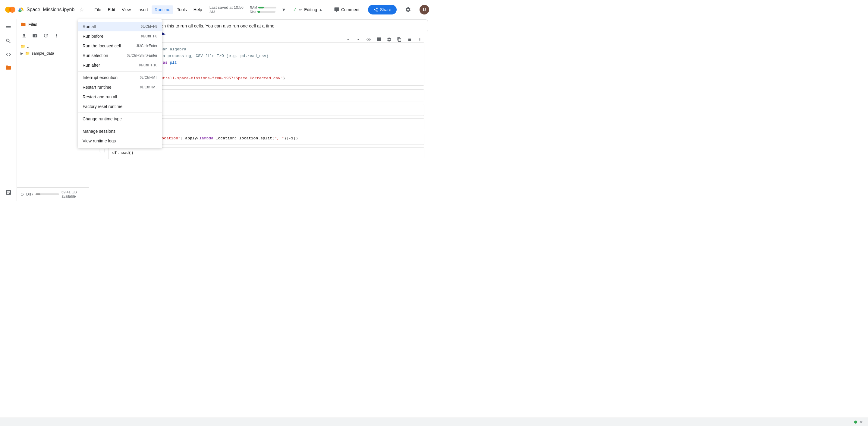 Image resolution: width=868 pixels, height=426 pixels. Describe the element at coordinates (8, 67) in the screenshot. I see `sidebar-files-icon` at that location.